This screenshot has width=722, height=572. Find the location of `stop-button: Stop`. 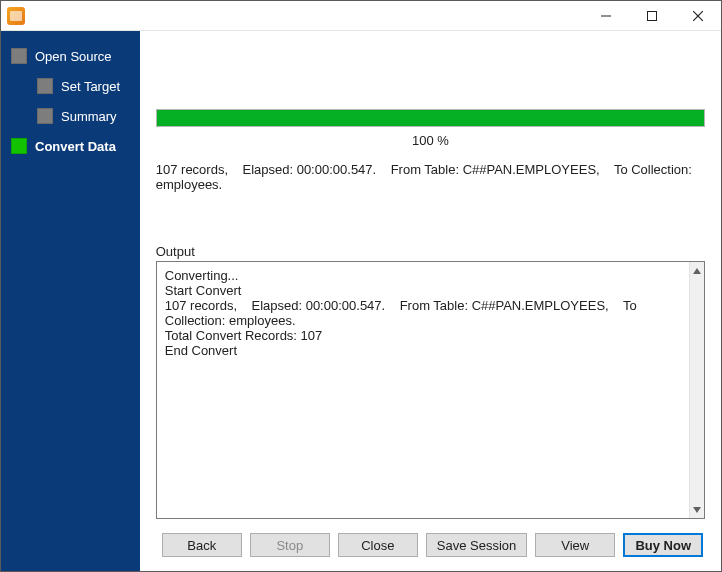

stop-button: Stop is located at coordinates (290, 545).